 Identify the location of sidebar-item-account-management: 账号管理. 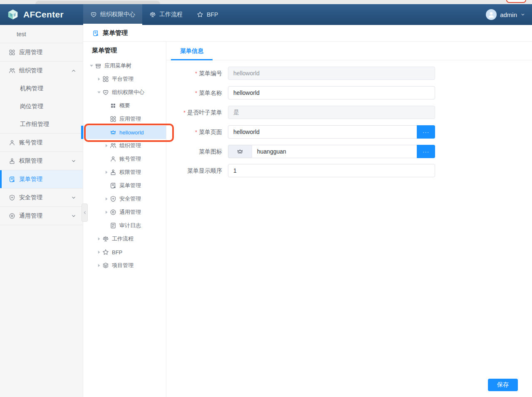
(42, 142).